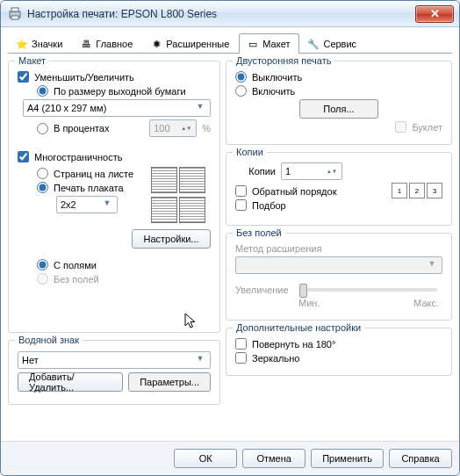  What do you see at coordinates (82, 128) in the screenshot?
I see `by-percent-label: В процентах` at bounding box center [82, 128].